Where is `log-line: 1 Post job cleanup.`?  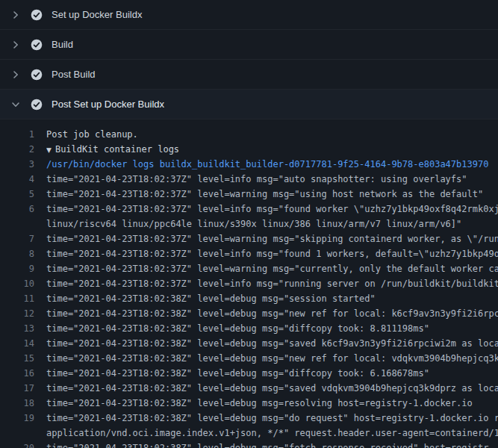
log-line: 1 Post job cleanup. is located at coordinates (249, 134).